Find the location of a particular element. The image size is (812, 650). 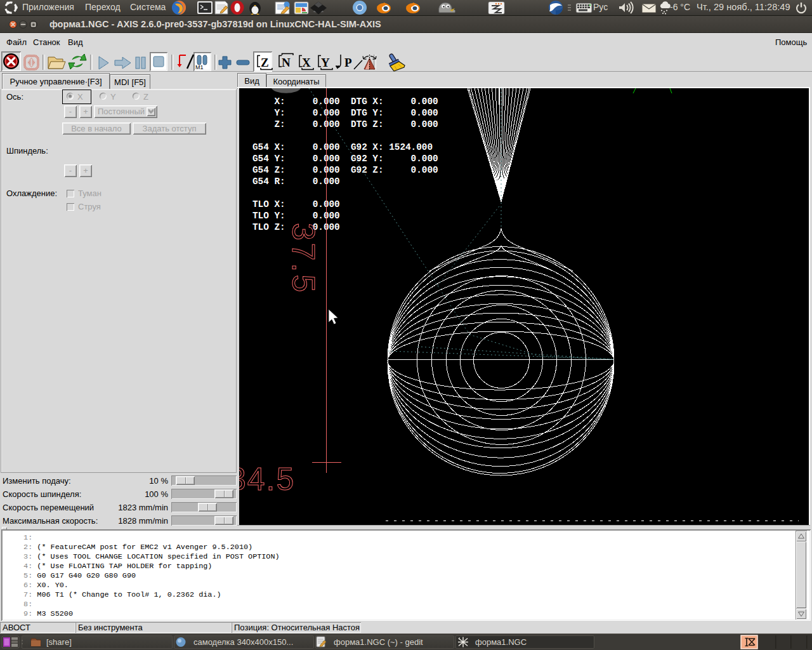

svg-text: N is located at coordinates (286, 62).